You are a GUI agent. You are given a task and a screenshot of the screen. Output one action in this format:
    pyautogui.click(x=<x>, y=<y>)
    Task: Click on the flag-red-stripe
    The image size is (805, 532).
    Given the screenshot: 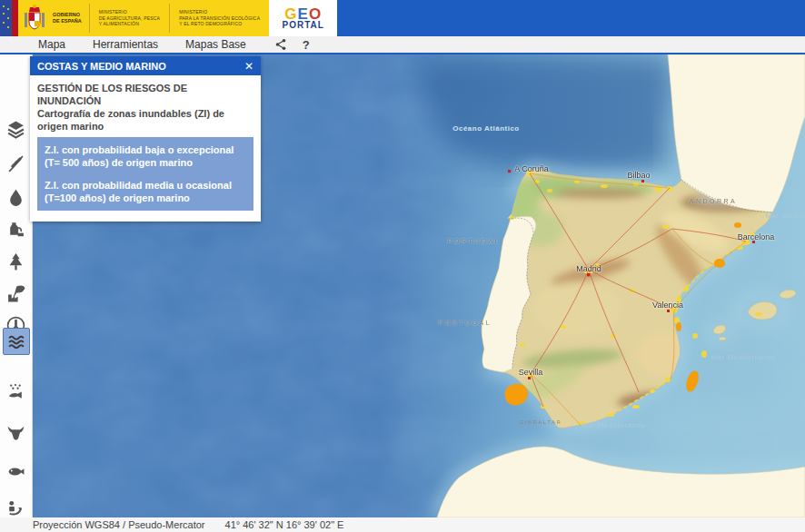 What is the action you would take?
    pyautogui.click(x=15, y=18)
    